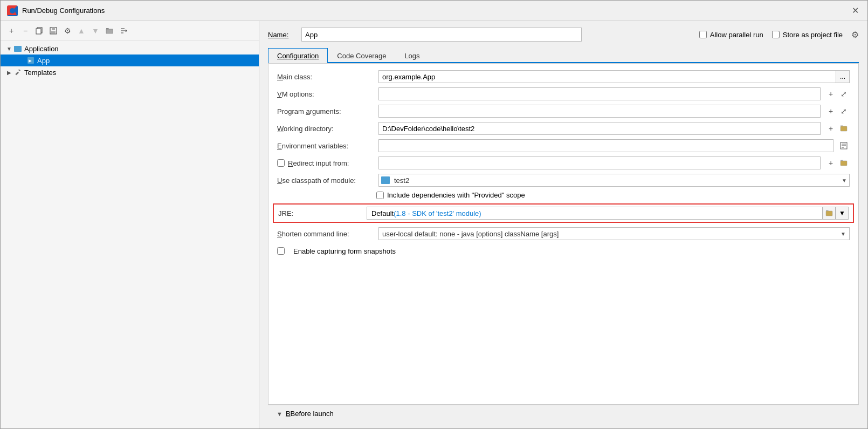 This screenshot has height=429, width=868. Describe the element at coordinates (843, 234) in the screenshot. I see `shorten-cmdline-arrow-icon: ▼` at that location.